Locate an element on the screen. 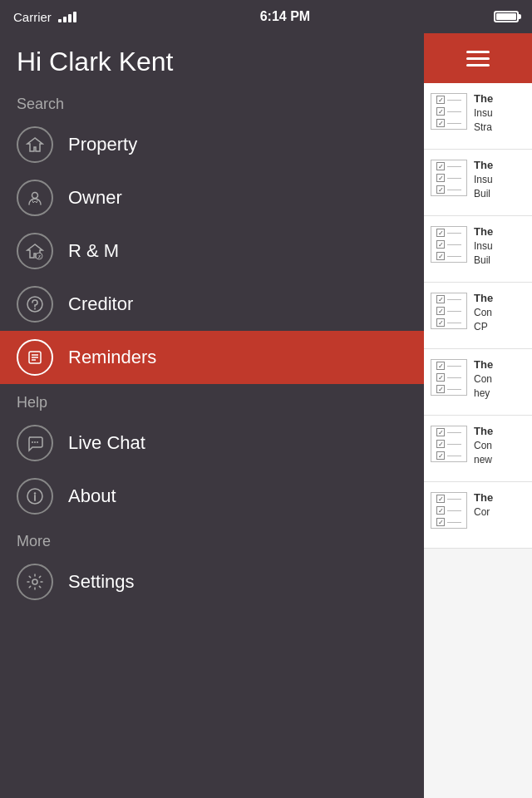 This screenshot has height=798, width=532. sidebar-item-settings-label: Settings is located at coordinates (101, 582).